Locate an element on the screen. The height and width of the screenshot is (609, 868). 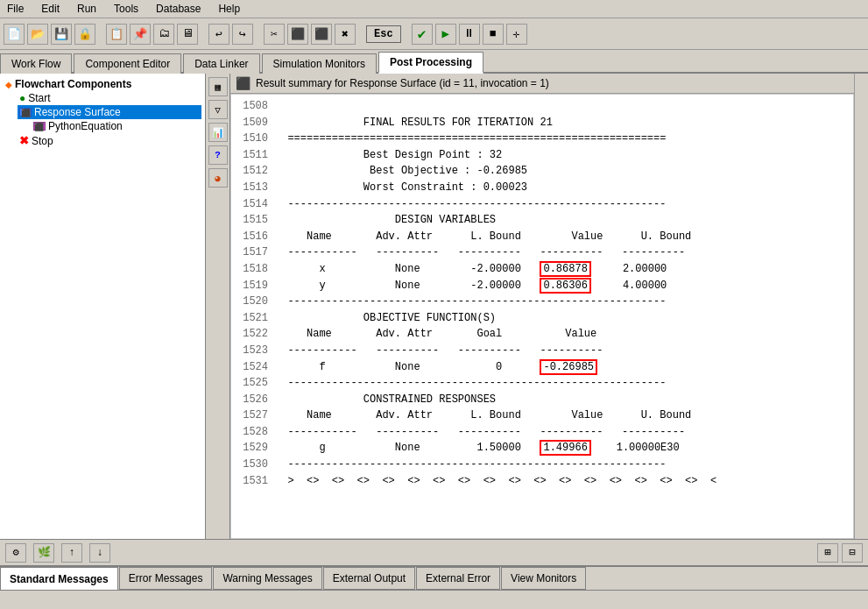
redo-button: ↪ is located at coordinates (243, 34).